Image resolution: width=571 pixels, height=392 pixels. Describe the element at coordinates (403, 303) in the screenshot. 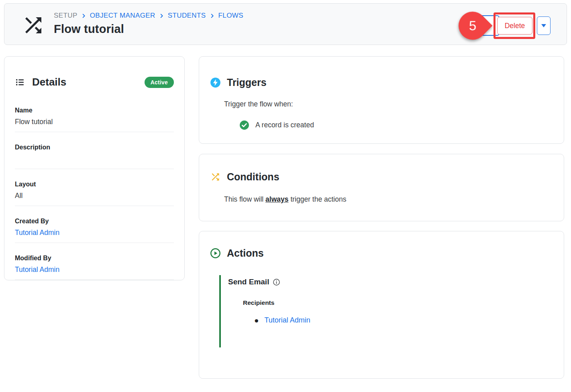

I see `recipients-label: Recipients` at that location.